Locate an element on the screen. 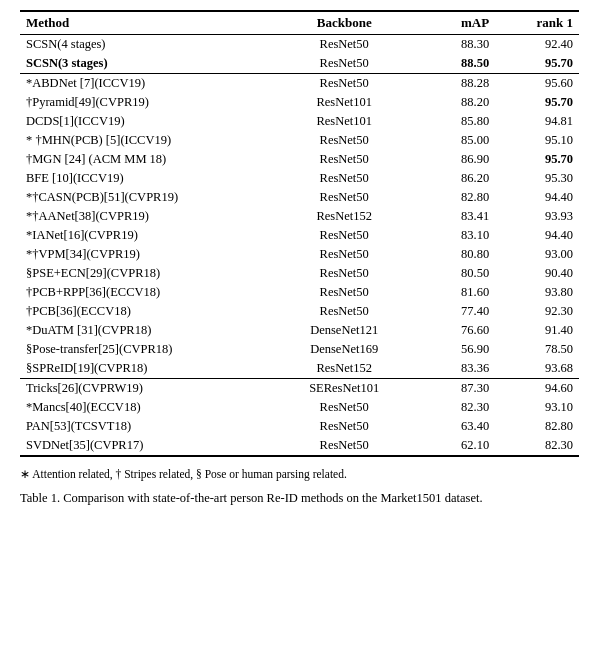  cell-backbone: DenseNet121 is located at coordinates (344, 330).